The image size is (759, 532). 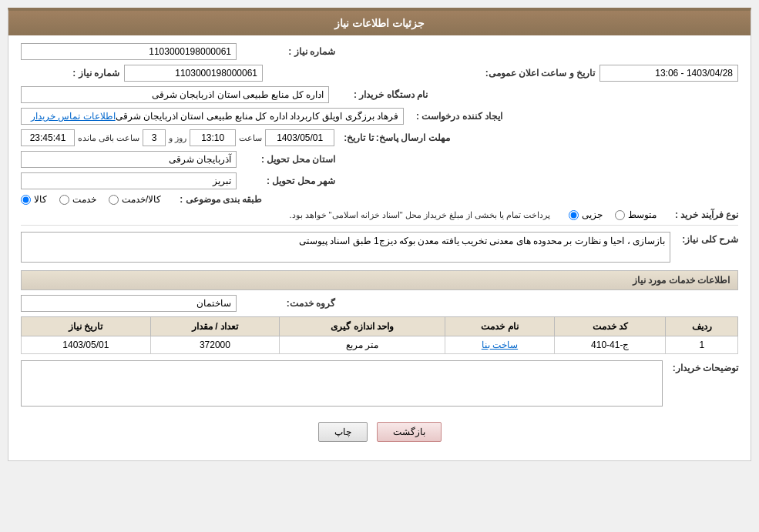 What do you see at coordinates (40, 199) in the screenshot?
I see `tabaqe-kala-label: کالا` at bounding box center [40, 199].